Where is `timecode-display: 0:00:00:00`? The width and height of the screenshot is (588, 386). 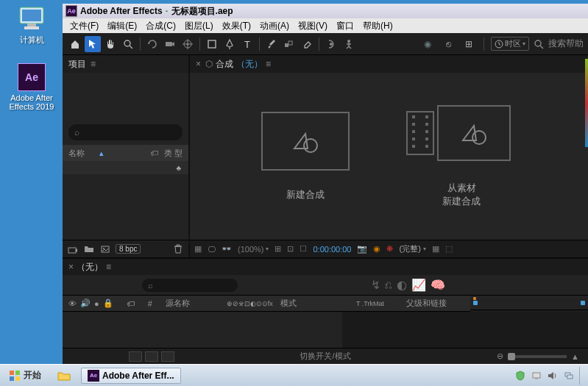
timecode-display: 0:00:00:00 is located at coordinates (332, 249).